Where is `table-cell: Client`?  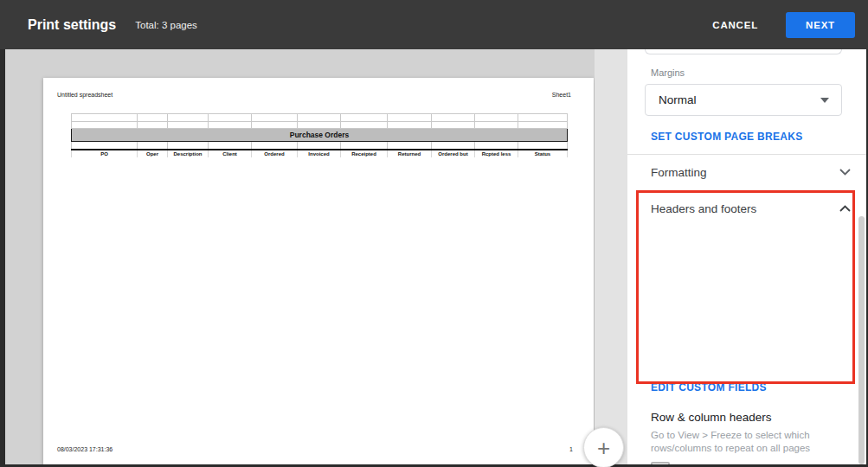 table-cell: Client is located at coordinates (230, 154).